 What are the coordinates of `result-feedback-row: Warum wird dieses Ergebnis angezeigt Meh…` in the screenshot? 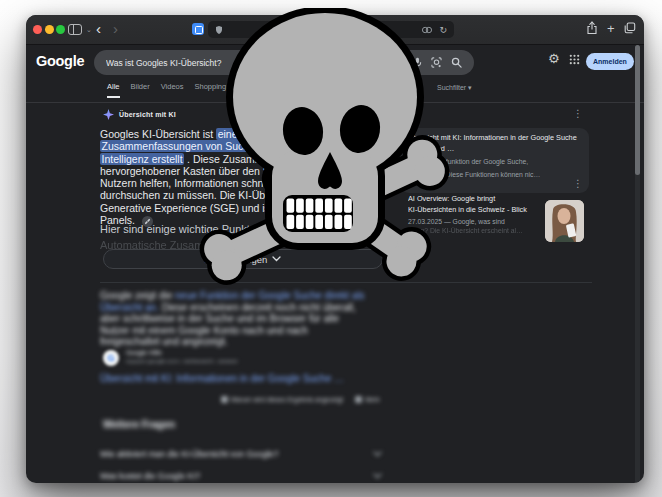 It's located at (240, 400).